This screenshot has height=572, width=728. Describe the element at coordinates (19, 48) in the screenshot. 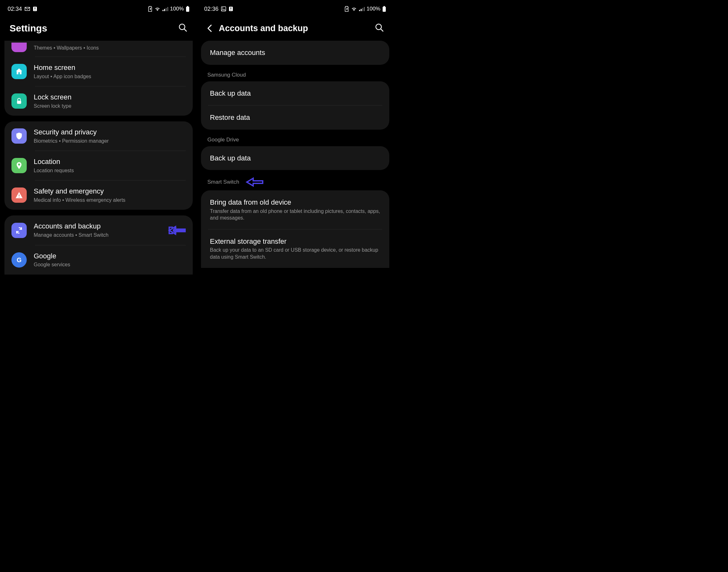

I see `themes-icon` at that location.